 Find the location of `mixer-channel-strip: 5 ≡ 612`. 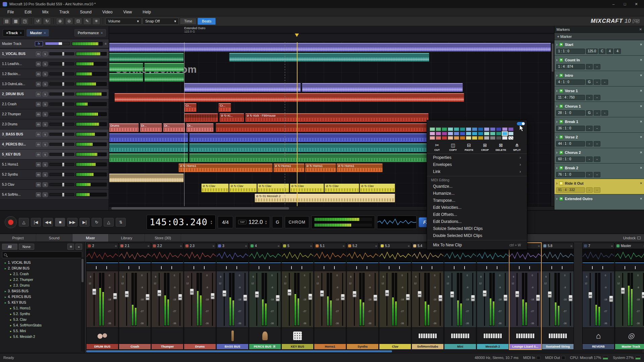

mixer-channel-strip: 5 ≡ 612 is located at coordinates (298, 296).